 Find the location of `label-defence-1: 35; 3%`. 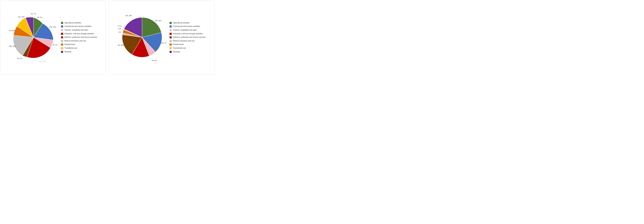

label-defence-1: 35; 3% is located at coordinates (20, 59).